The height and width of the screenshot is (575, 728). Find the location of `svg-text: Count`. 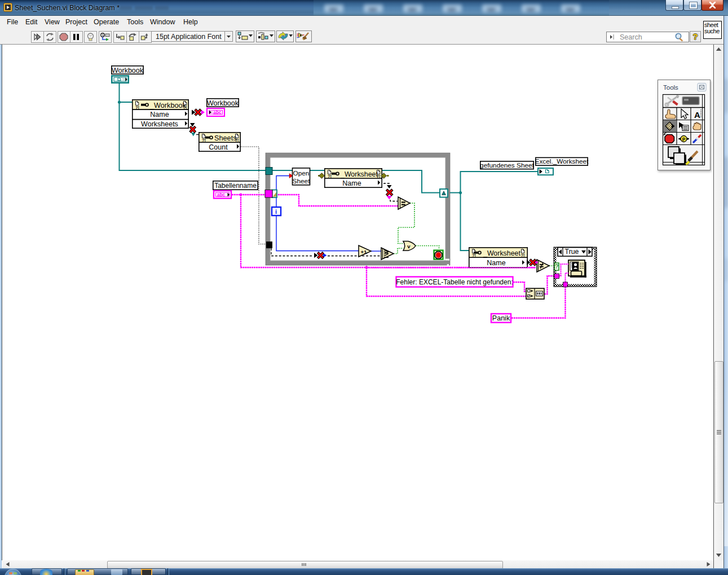

svg-text: Count is located at coordinates (218, 147).